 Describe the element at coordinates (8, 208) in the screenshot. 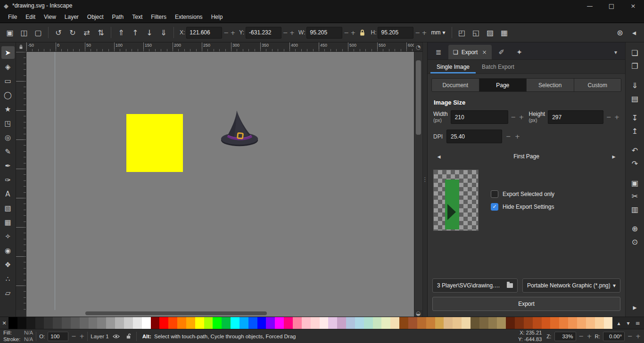

I see `gradient-tool: ▧` at that location.